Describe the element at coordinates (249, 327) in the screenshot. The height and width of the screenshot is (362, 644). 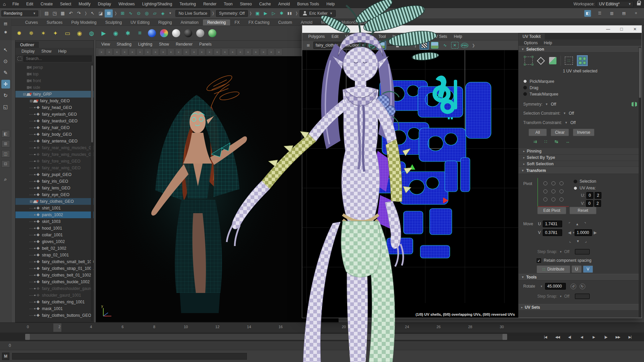
I see `time-tick-14: 14` at that location.